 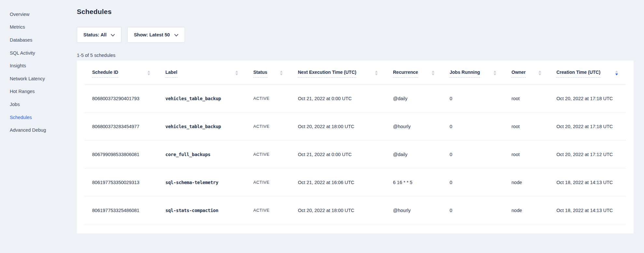 What do you see at coordinates (121, 154) in the screenshot?
I see `cell-schedule-id: 806799098533806081` at bounding box center [121, 154].